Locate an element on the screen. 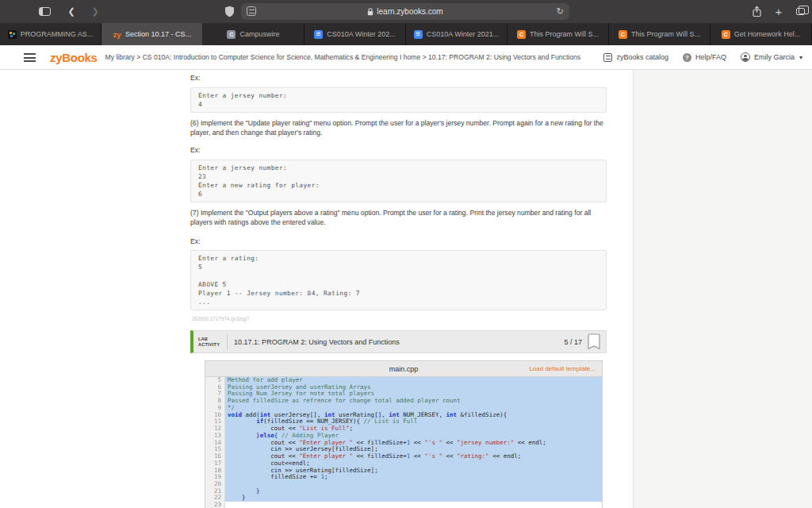 The height and width of the screenshot is (508, 812). catalog-label: zyBooks catalog is located at coordinates (642, 57).